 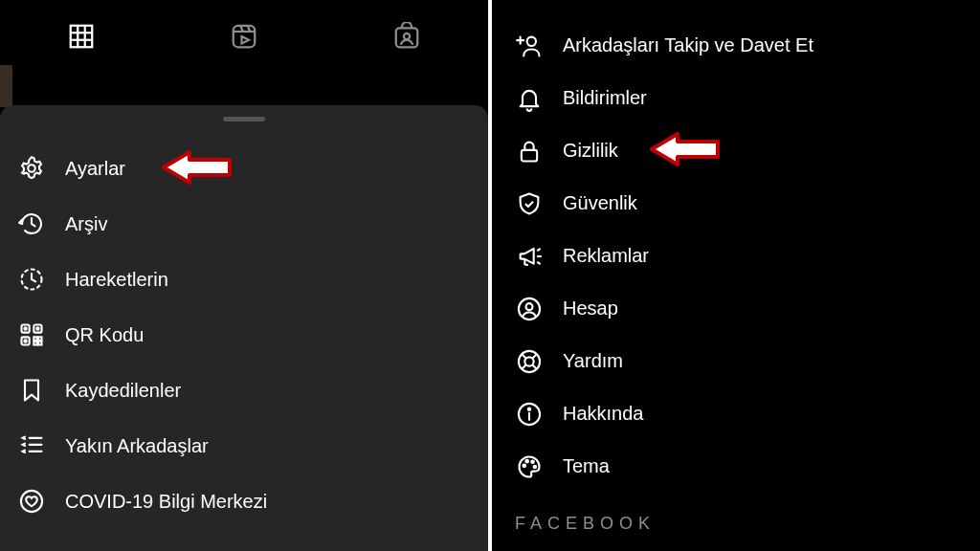 I want to click on menu-label: Ayarlar, so click(x=96, y=168).